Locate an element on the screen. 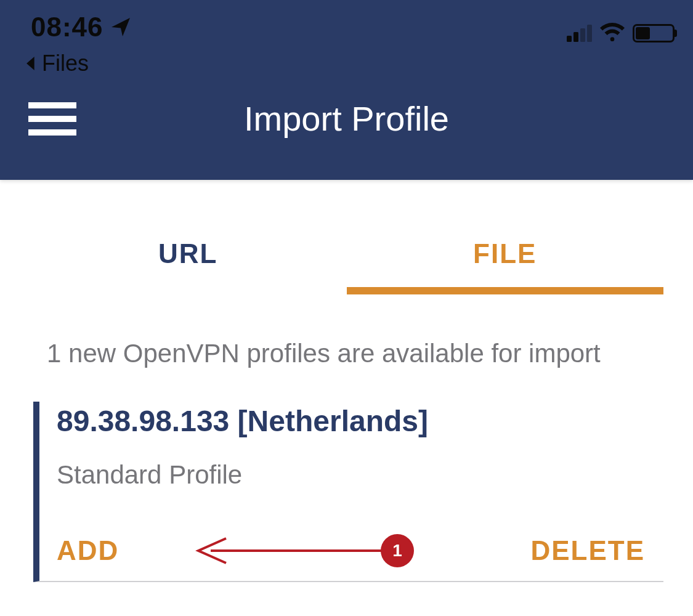 The width and height of the screenshot is (693, 616). nav-row: Import Profile is located at coordinates (346, 118).